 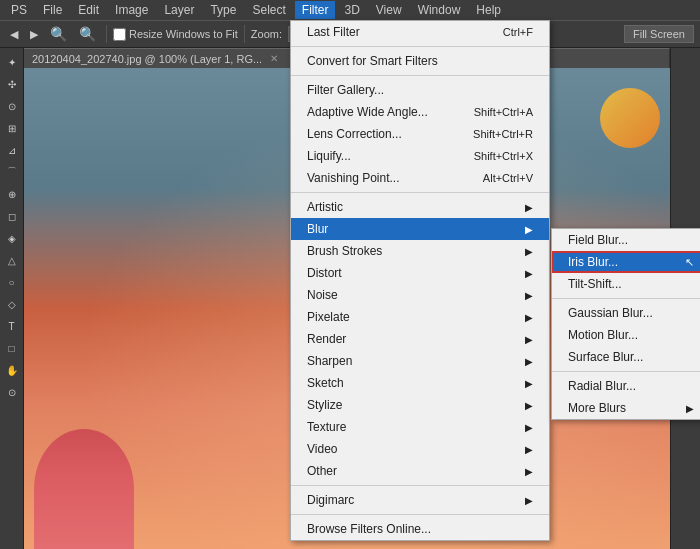 What do you see at coordinates (58, 34) in the screenshot?
I see `zoom-out-button: 🔍` at bounding box center [58, 34].